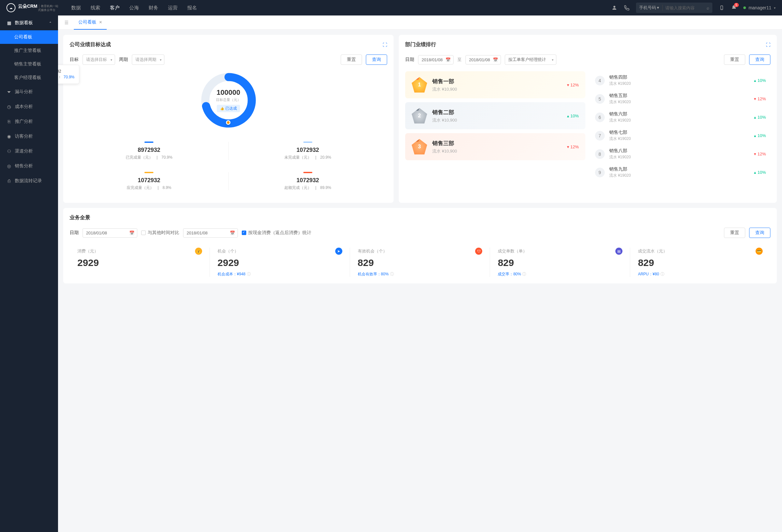 The width and height of the screenshot is (782, 532). I want to click on sidebar-item-6: ⎙数据流转记录, so click(29, 181).